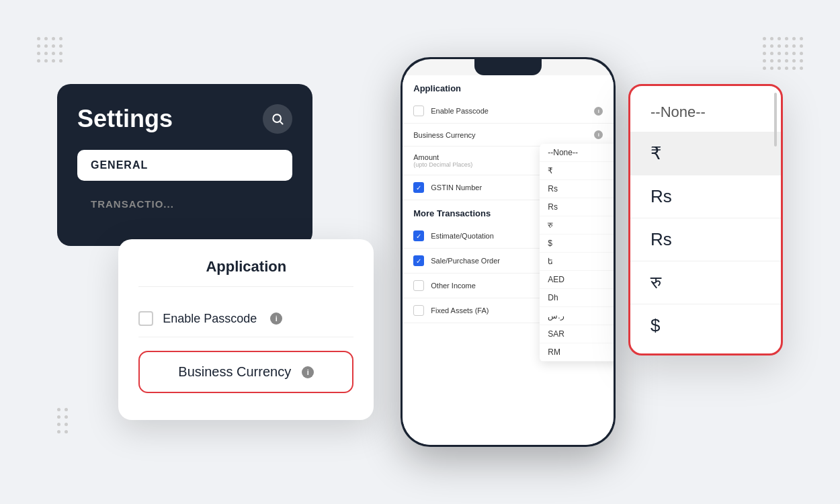  I want to click on large-dropdown-rupee: ₹, so click(706, 154).